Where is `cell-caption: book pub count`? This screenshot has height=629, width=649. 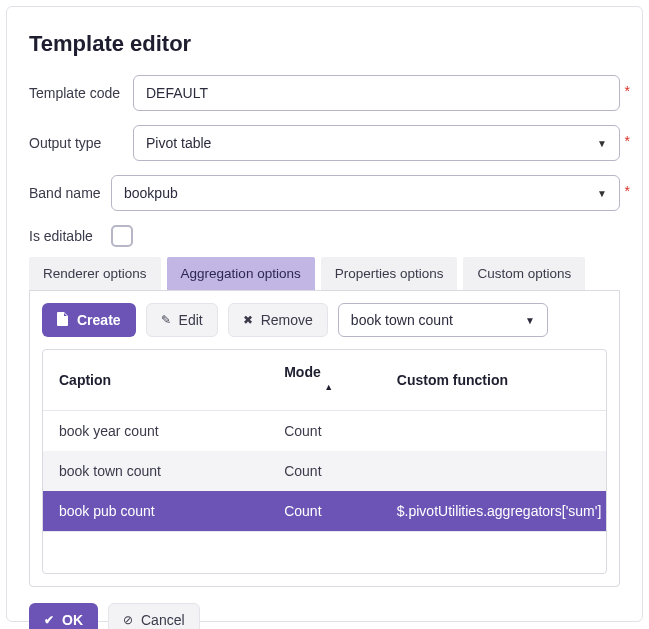
cell-caption: book pub count is located at coordinates (156, 511).